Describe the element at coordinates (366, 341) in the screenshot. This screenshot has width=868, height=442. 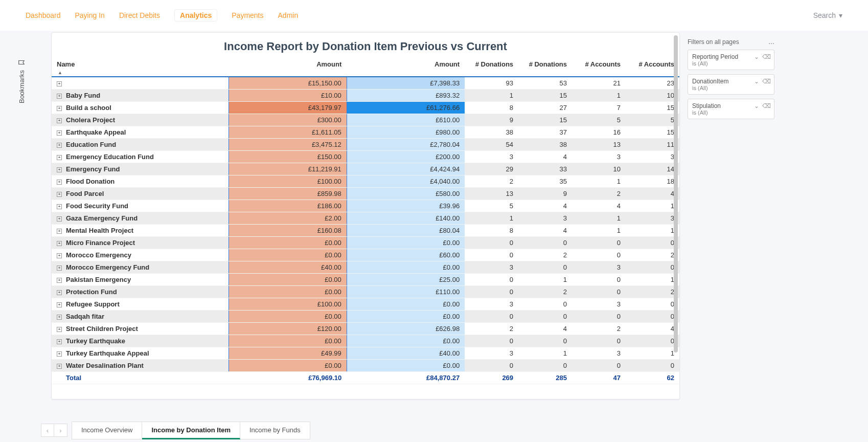
I see `table-row: +Turkey Earthquake£0.00£0.000000` at that location.